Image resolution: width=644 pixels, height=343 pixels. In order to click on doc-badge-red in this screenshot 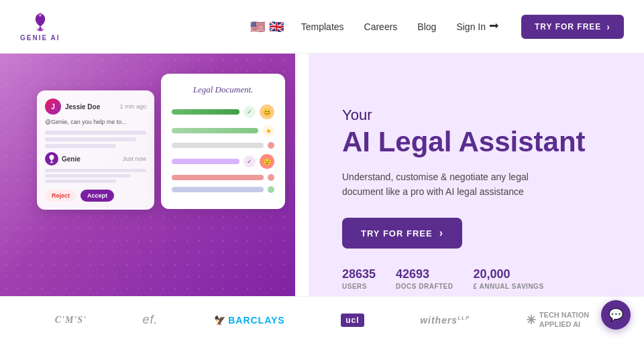, I will do `click(271, 145)`.